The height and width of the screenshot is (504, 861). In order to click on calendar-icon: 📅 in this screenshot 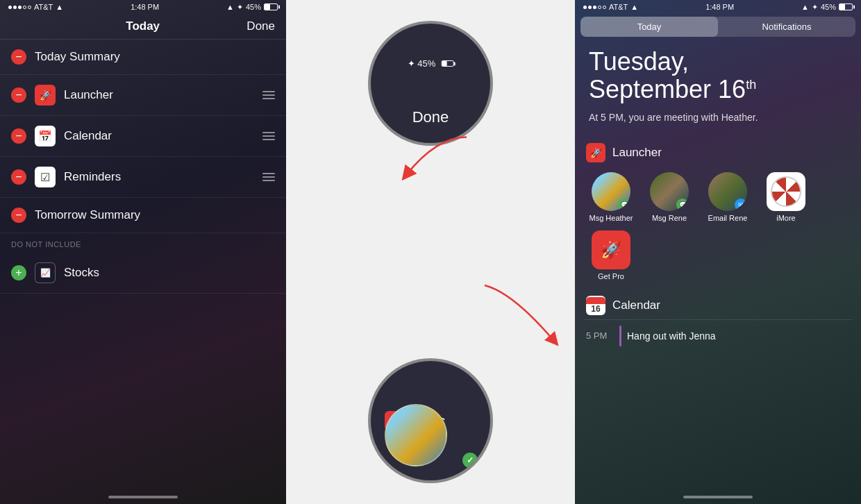, I will do `click(45, 136)`.